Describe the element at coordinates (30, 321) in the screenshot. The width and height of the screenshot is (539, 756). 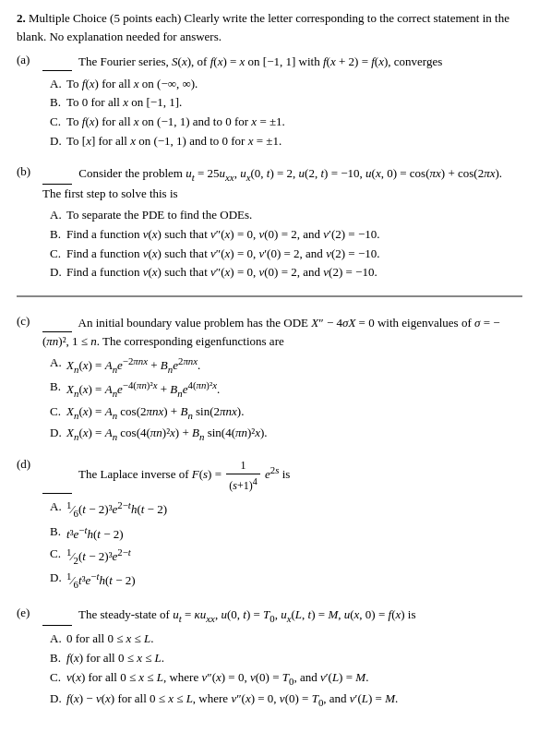
I see `part-c-label: (c)` at that location.